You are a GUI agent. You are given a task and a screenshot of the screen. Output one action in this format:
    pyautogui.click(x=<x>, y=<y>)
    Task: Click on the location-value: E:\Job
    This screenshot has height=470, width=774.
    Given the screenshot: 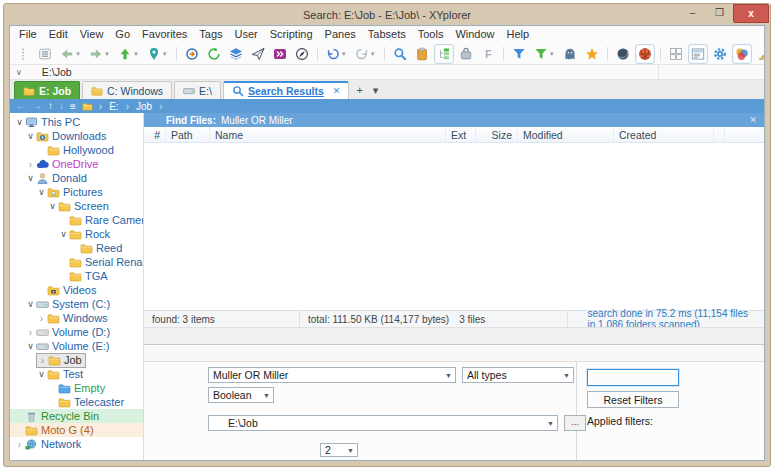 What is the action you would take?
    pyautogui.click(x=386, y=423)
    